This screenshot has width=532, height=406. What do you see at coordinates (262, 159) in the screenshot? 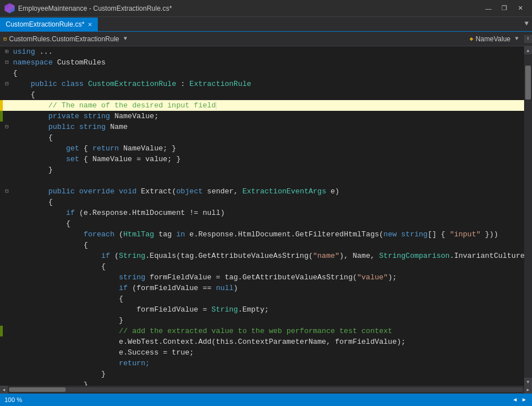
I see `code-line: set { NameValue = value; }` at bounding box center [262, 159].